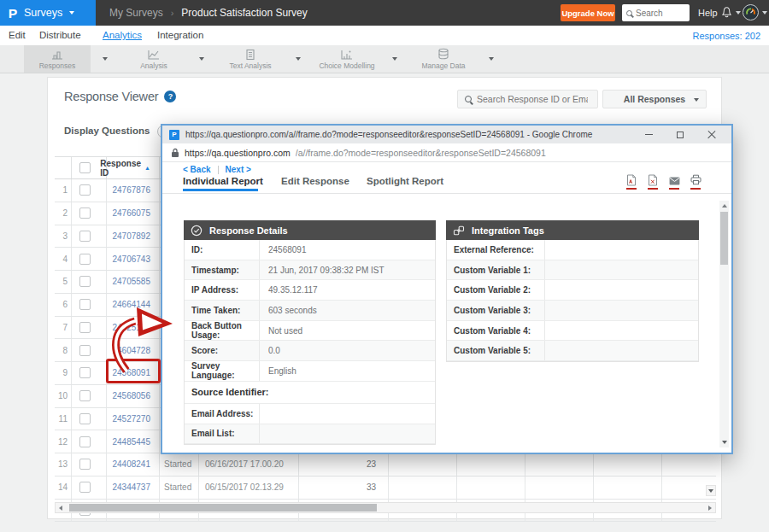 The image size is (769, 532). I want to click on email-icon, so click(675, 181).